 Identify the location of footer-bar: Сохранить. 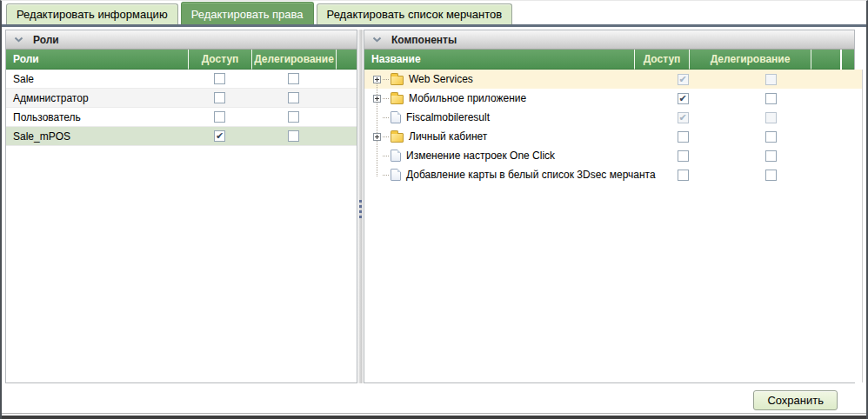
(434, 400).